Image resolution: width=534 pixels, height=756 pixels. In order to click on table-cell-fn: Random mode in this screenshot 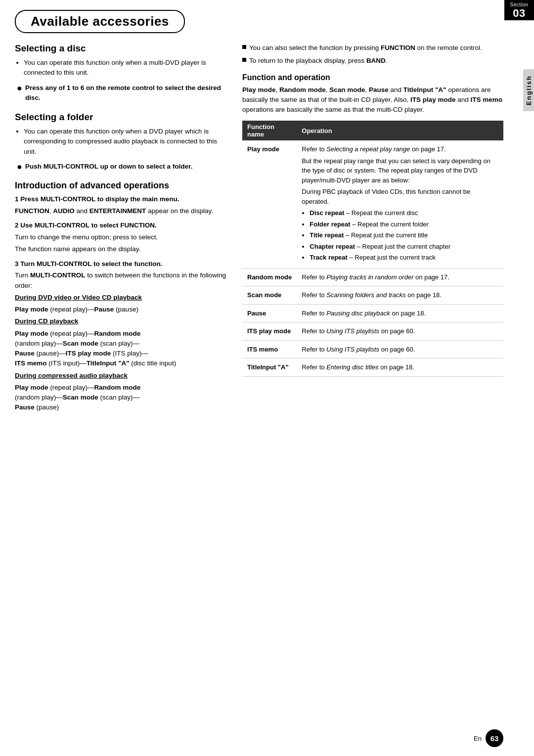, I will do `click(269, 277)`.